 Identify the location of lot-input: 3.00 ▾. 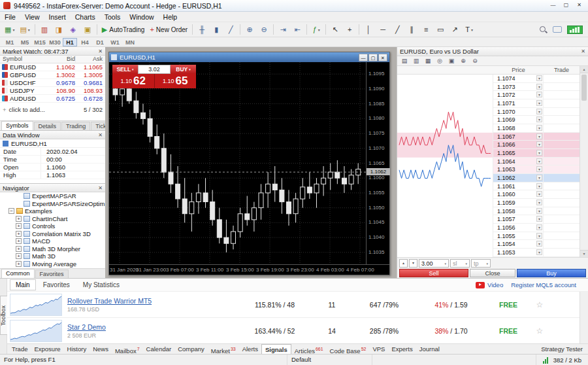
(434, 263).